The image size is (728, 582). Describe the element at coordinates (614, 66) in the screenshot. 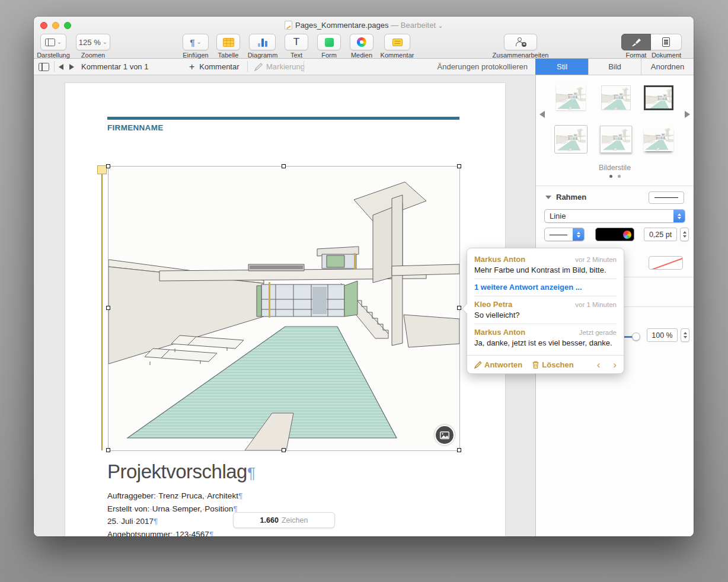

I see `tab-bild: Bild` at that location.